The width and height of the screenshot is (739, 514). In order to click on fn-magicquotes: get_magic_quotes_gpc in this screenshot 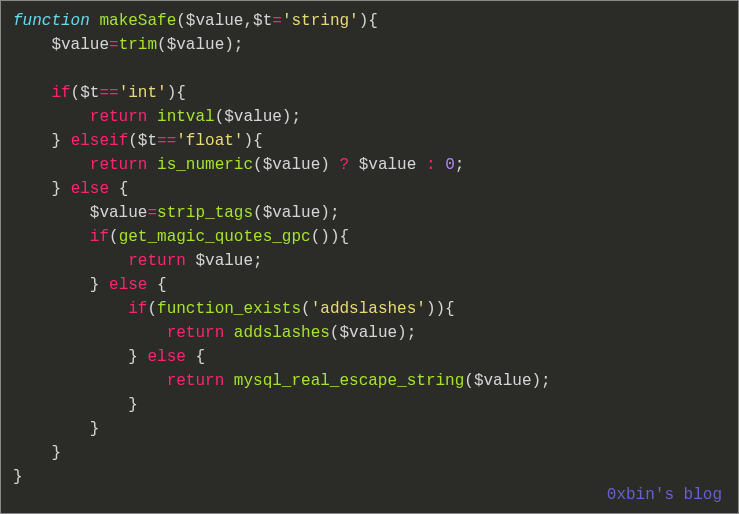, I will do `click(215, 237)`.